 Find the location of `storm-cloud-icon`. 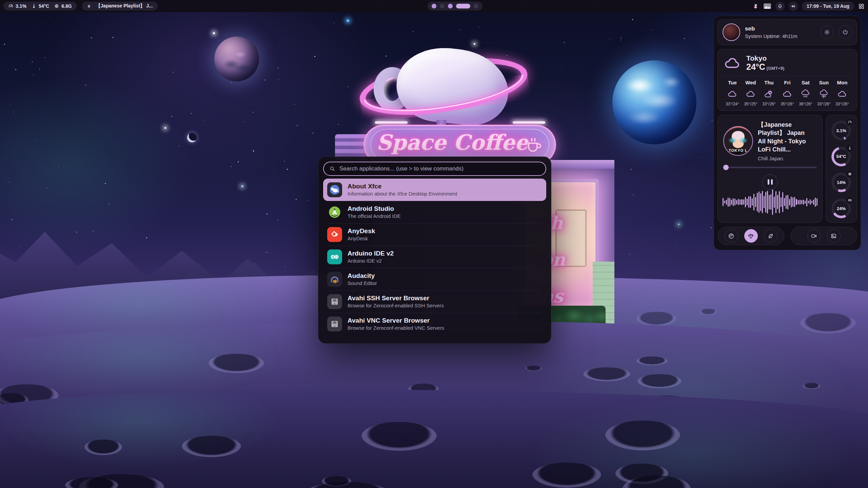

storm-cloud-icon is located at coordinates (824, 94).